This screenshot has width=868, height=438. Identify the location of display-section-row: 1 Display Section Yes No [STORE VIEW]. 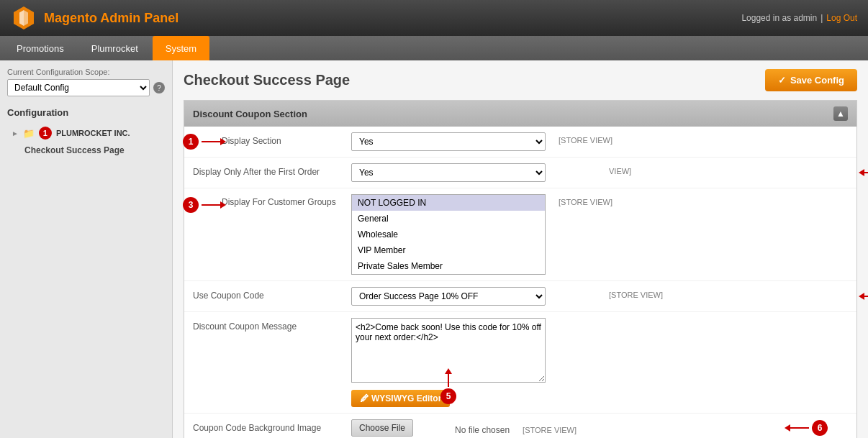
(520, 142).